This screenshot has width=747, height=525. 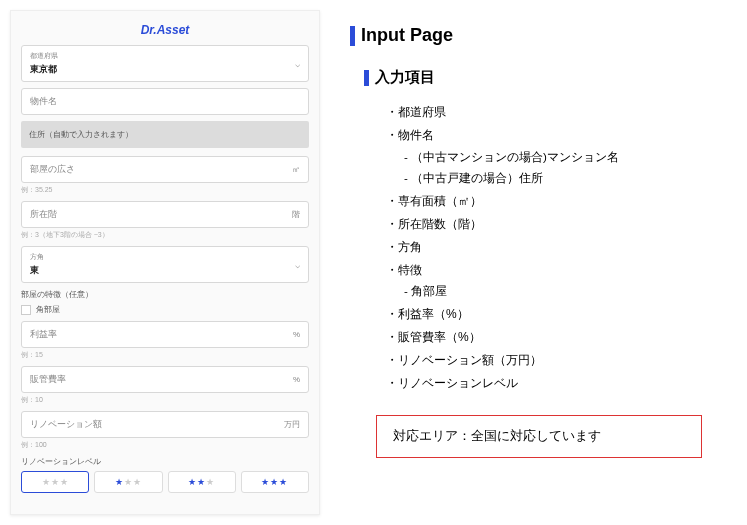 I want to click on reno-level-label: リノベーションレベル, so click(x=165, y=462).